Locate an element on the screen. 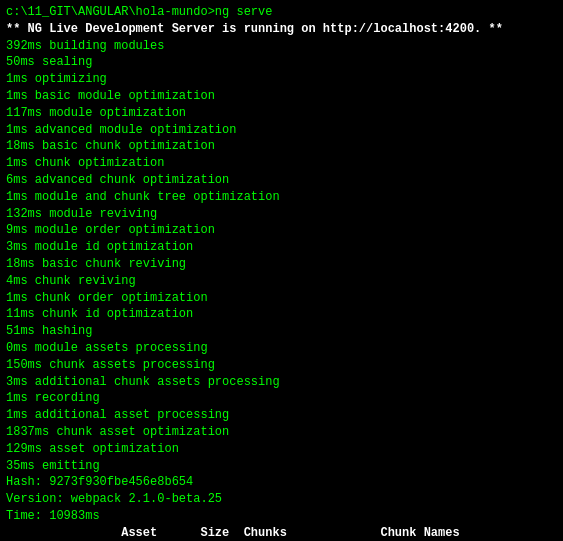 The image size is (563, 541). terminal-line: 18ms basic chunk reviving is located at coordinates (282, 264).